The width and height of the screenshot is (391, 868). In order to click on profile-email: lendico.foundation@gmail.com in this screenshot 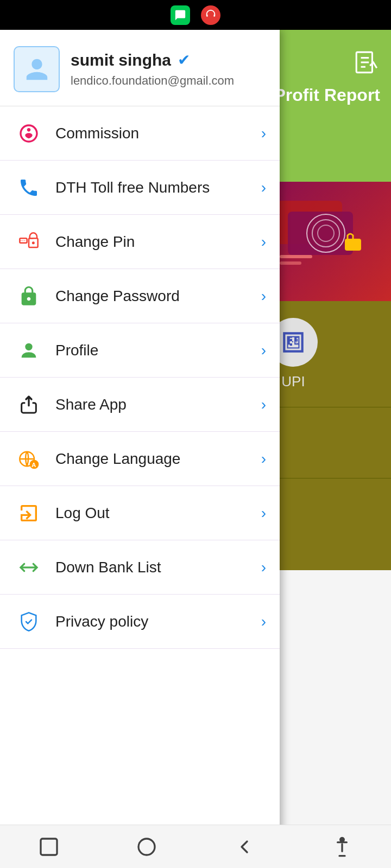, I will do `click(152, 81)`.